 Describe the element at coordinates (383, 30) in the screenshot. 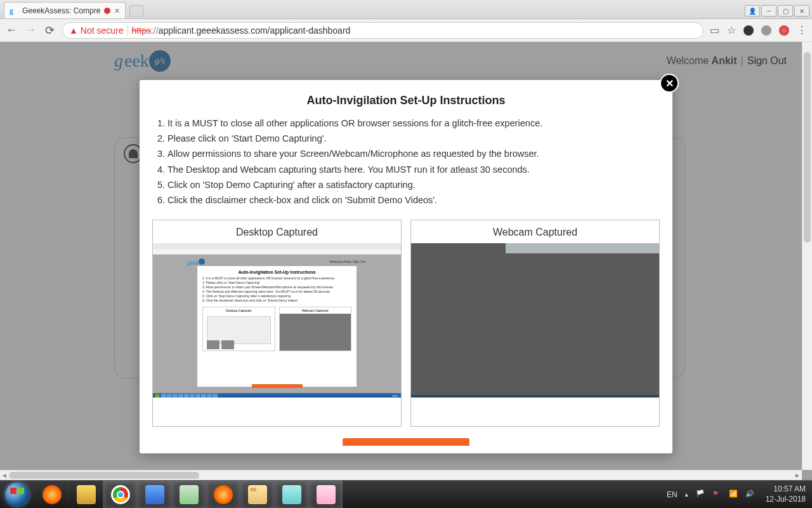

I see `address-field: ▲ Not secure https://applicant.geeekasse…` at that location.